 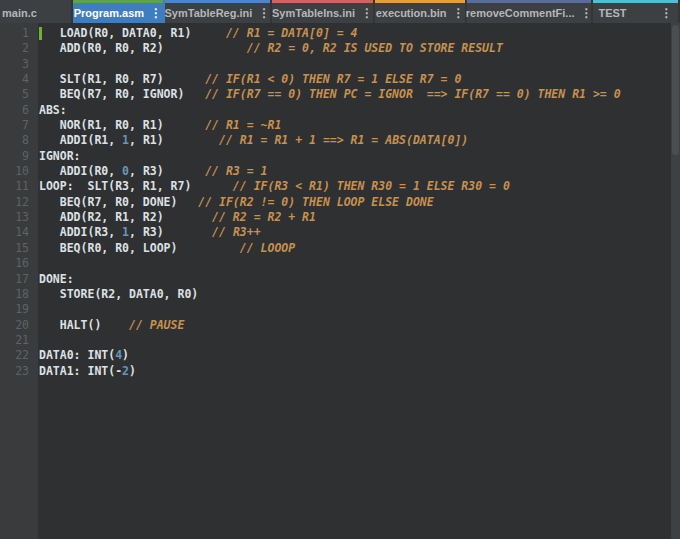 What do you see at coordinates (80, 140) in the screenshot?
I see `code-text: ADDI(R1,` at bounding box center [80, 140].